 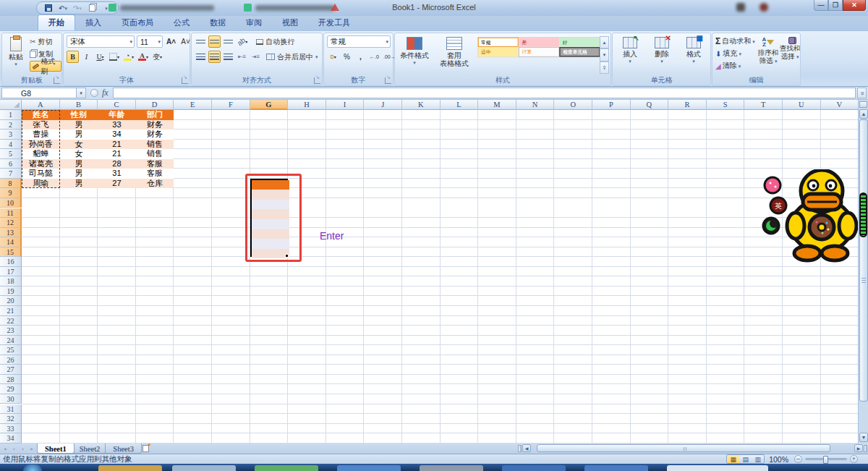 I want to click on row-header-16: 16, so click(x=11, y=262).